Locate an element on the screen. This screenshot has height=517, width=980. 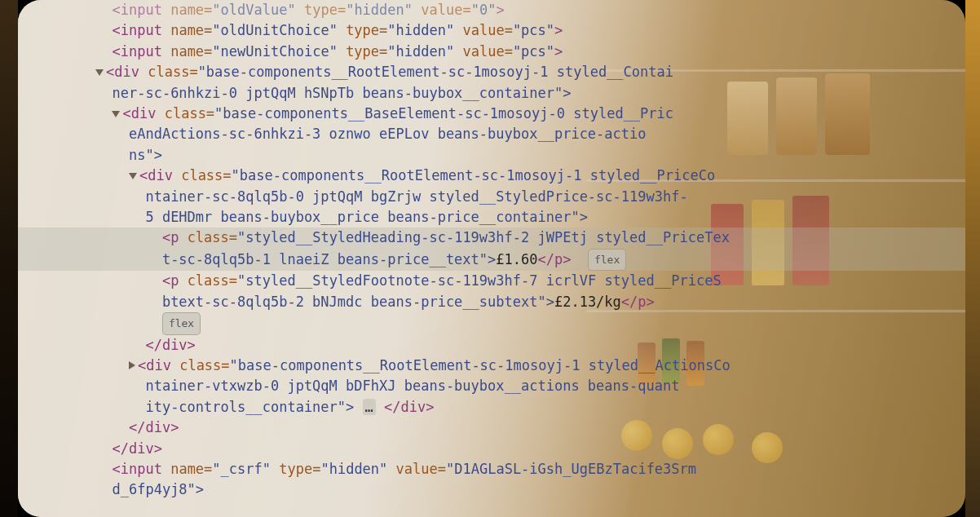
code-line: ns"> is located at coordinates (530, 155).